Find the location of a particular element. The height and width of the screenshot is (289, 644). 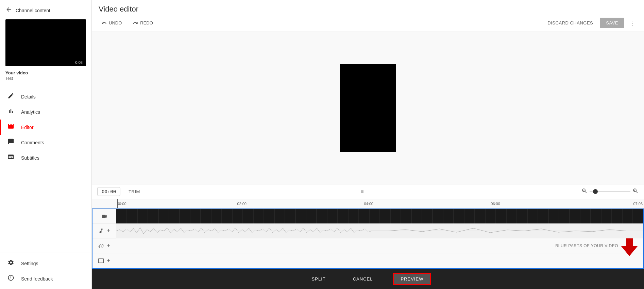

sidebar-item-settings: Settings is located at coordinates (46, 264).